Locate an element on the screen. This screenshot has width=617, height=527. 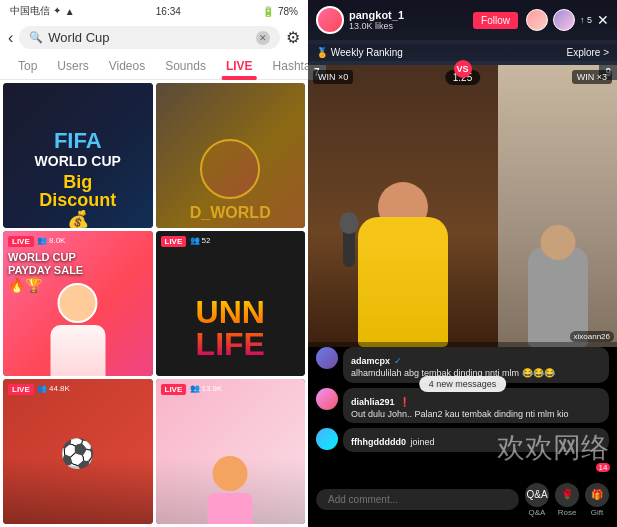
search-bar: ‹ 🔍 World Cup ✕ ⚙ is located at coordinates (154, 38).